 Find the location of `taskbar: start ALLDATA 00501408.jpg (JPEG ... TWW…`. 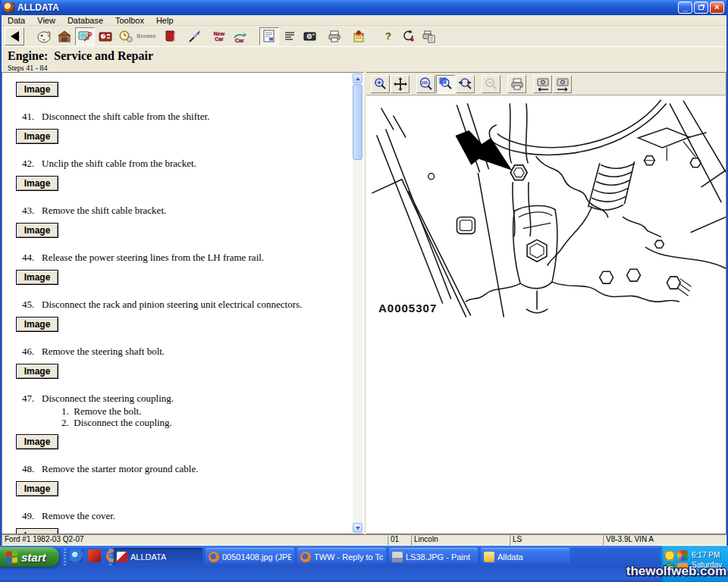

taskbar: start ALLDATA 00501408.jpg (JPEG ... TWW… is located at coordinates (364, 564).